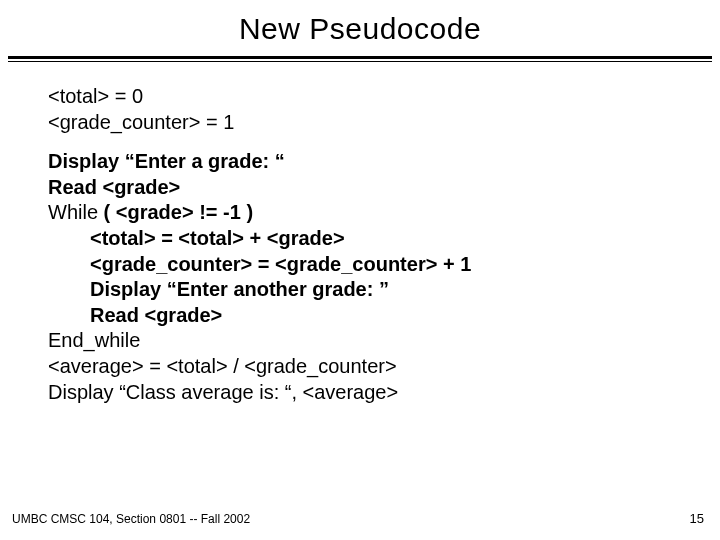 This screenshot has height=540, width=720. I want to click on code-line: <grade_counter> = <grade_counter> + 1, so click(405, 265).